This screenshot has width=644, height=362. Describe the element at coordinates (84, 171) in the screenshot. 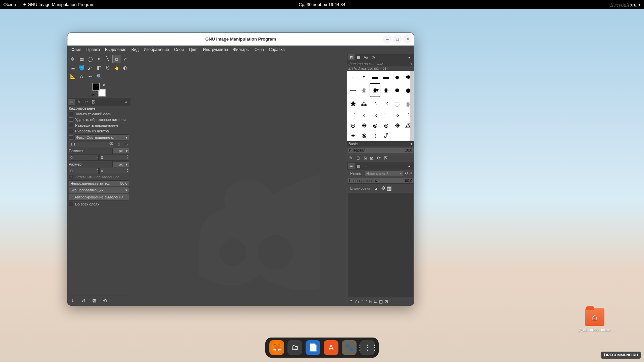

I see `size-x: 0` at that location.